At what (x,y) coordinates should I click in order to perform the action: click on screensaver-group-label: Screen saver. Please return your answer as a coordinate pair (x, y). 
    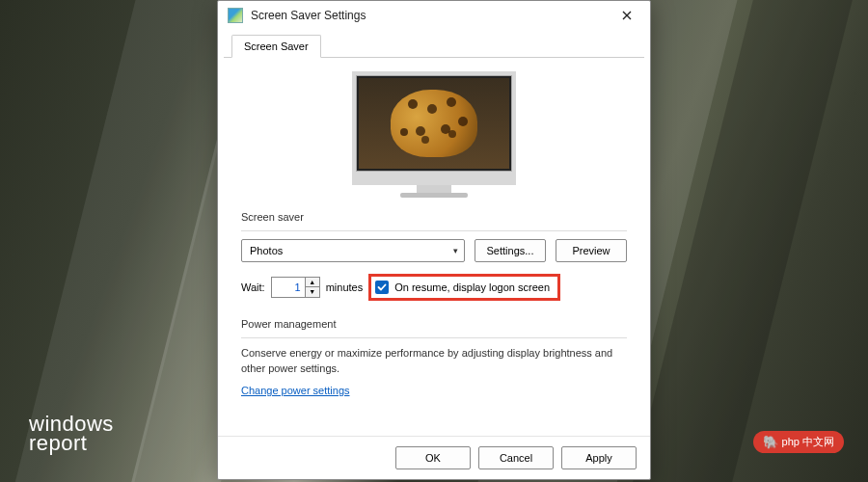
    Looking at the image, I should click on (434, 217).